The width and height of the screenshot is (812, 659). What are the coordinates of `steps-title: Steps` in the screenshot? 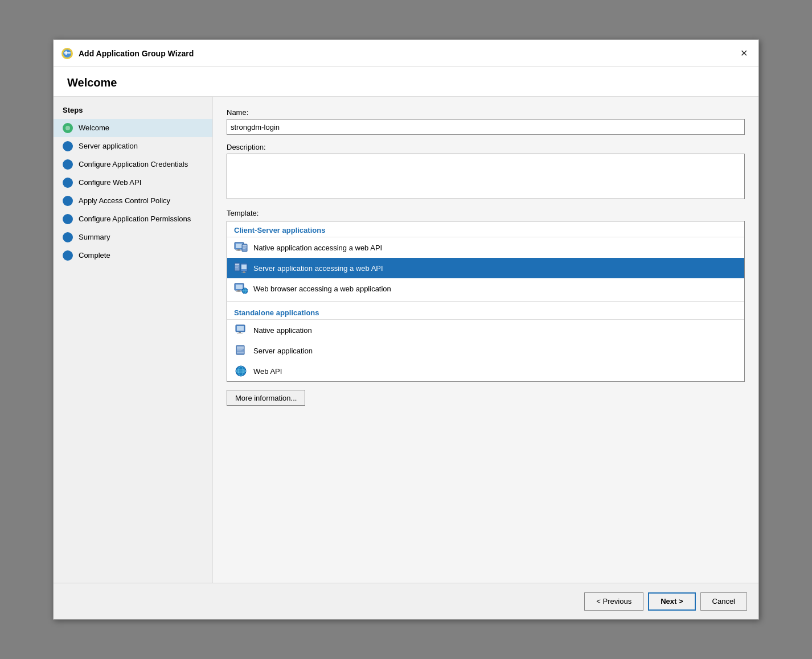 It's located at (133, 113).